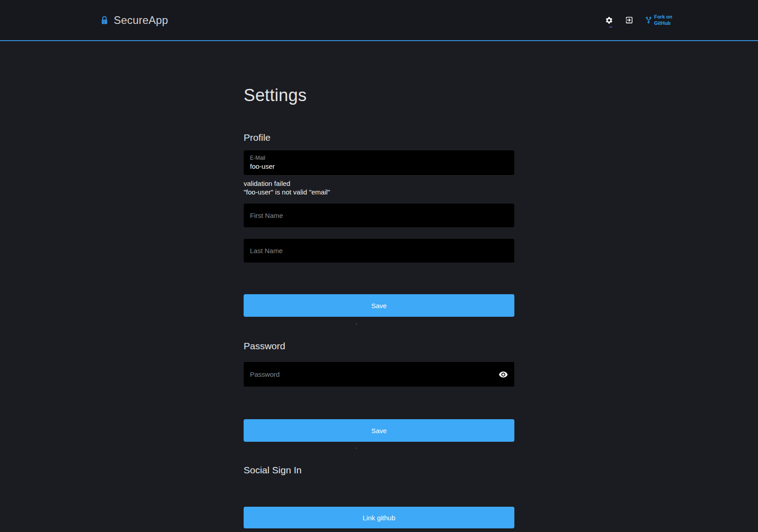  What do you see at coordinates (649, 20) in the screenshot?
I see `git-fork-icon` at bounding box center [649, 20].